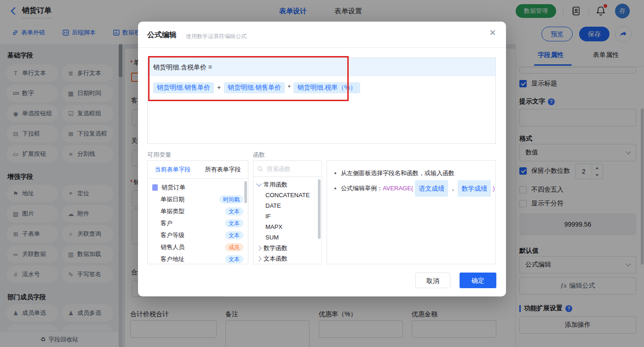 This screenshot has width=644, height=347. Describe the element at coordinates (198, 188) in the screenshot. I see `variable-tree-root: 销货订单` at that location.